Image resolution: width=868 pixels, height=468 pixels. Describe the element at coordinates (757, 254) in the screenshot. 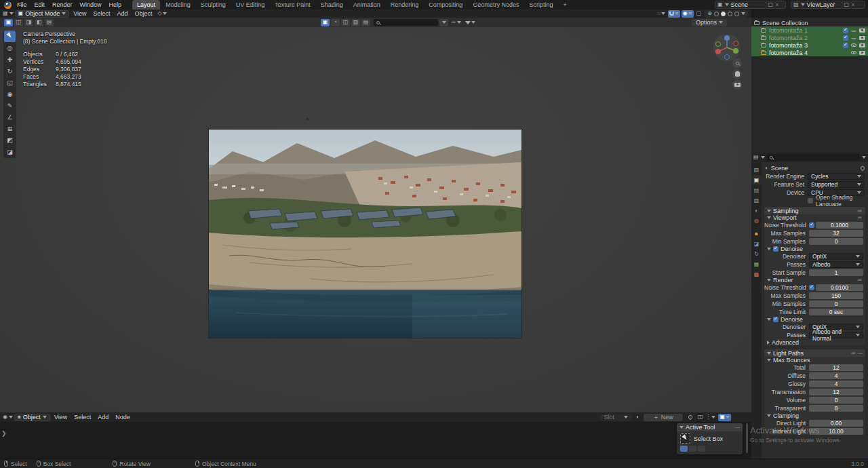

I see `tab-physics: ↻` at that location.